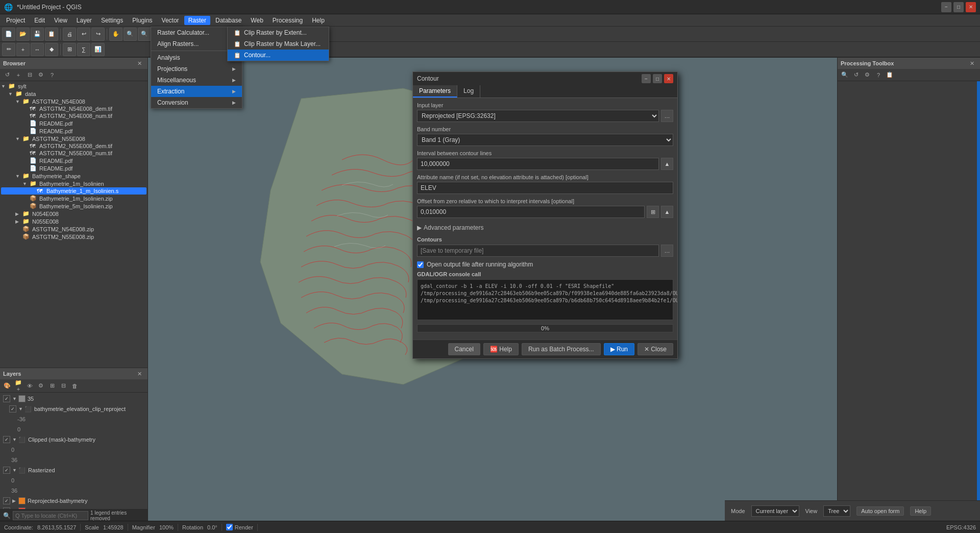 The width and height of the screenshot is (980, 533). I want to click on manage-map-themes-btn: 👁, so click(30, 386).